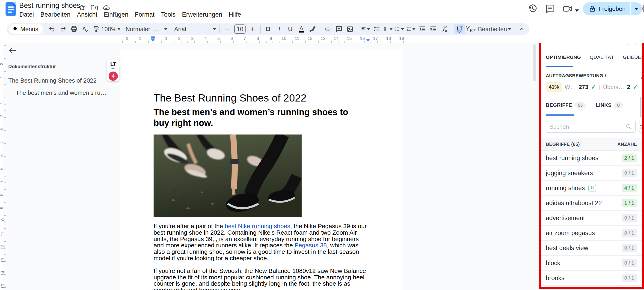  I want to click on redo-button, so click(63, 29).